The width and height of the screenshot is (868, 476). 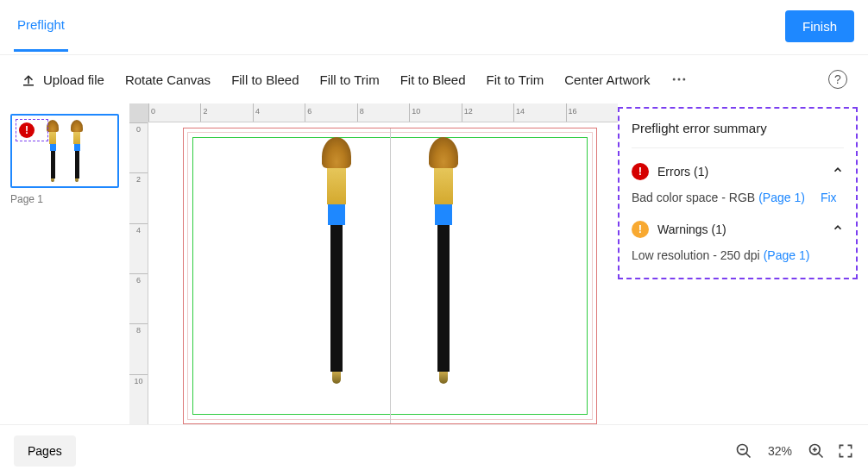 I want to click on errors-header-label: Errors (1), so click(x=683, y=172).